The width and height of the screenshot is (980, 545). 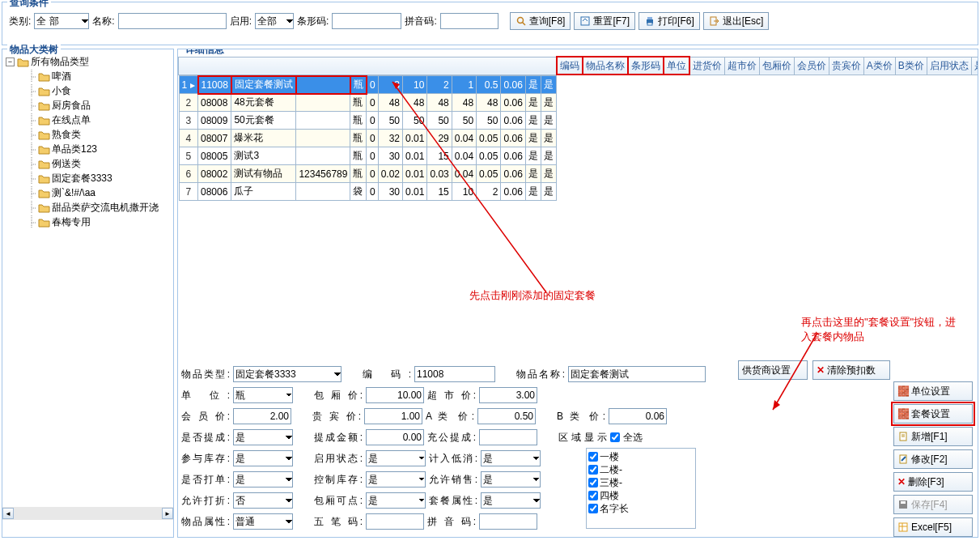 I want to click on zone-item: 三楼-, so click(x=641, y=483).